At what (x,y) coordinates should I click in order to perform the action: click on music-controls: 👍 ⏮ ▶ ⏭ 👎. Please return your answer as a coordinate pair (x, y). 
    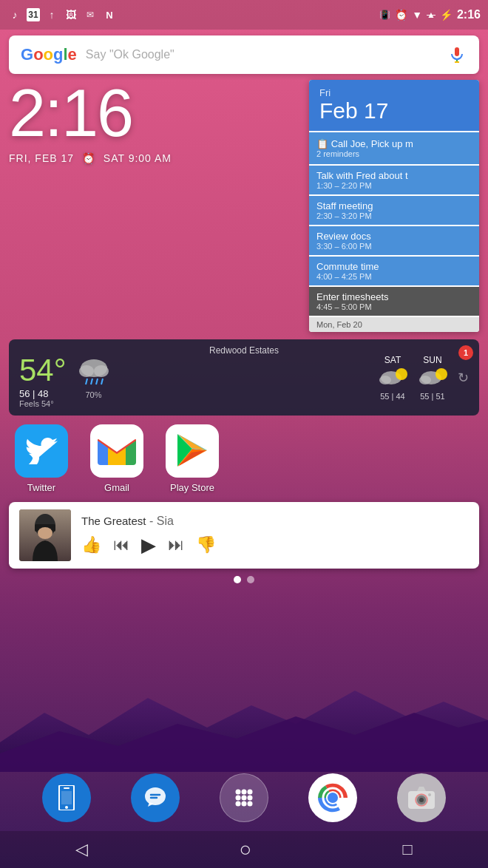
    Looking at the image, I should click on (275, 546).